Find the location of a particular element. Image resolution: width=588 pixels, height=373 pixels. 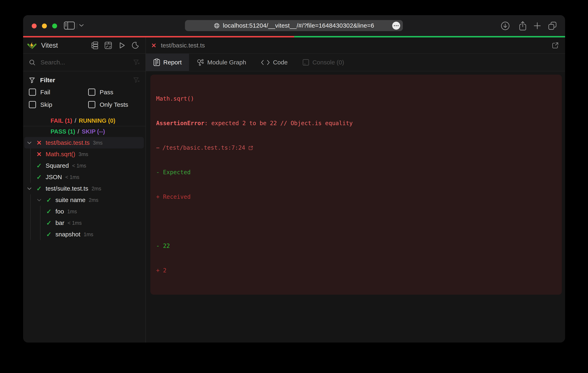

new-tab-icon is located at coordinates (537, 26).